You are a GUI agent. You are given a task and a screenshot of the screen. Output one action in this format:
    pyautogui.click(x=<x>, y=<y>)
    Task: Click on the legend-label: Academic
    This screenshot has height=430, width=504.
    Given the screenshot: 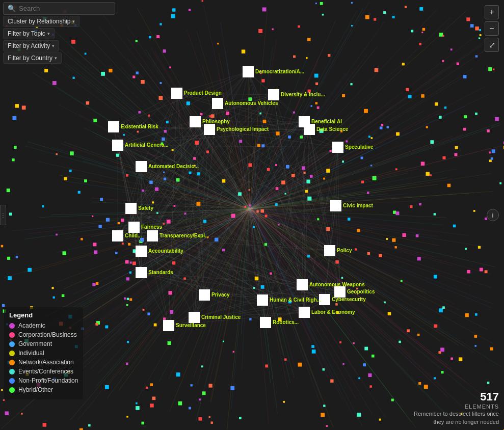 What is the action you would take?
    pyautogui.click(x=32, y=326)
    